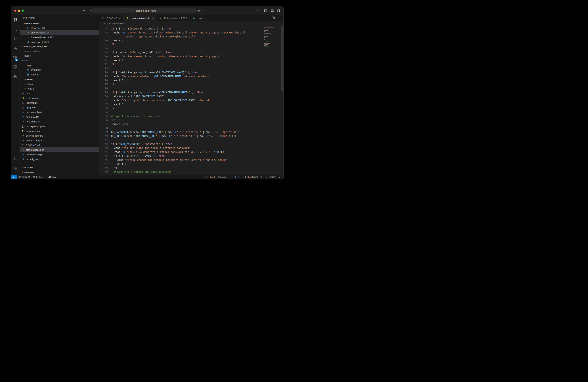 Image resolution: width=588 pixels, height=382 pixels. I want to click on code-line-19: 19if ! docker info > /dev/null 2>&1; the…, so click(181, 52).